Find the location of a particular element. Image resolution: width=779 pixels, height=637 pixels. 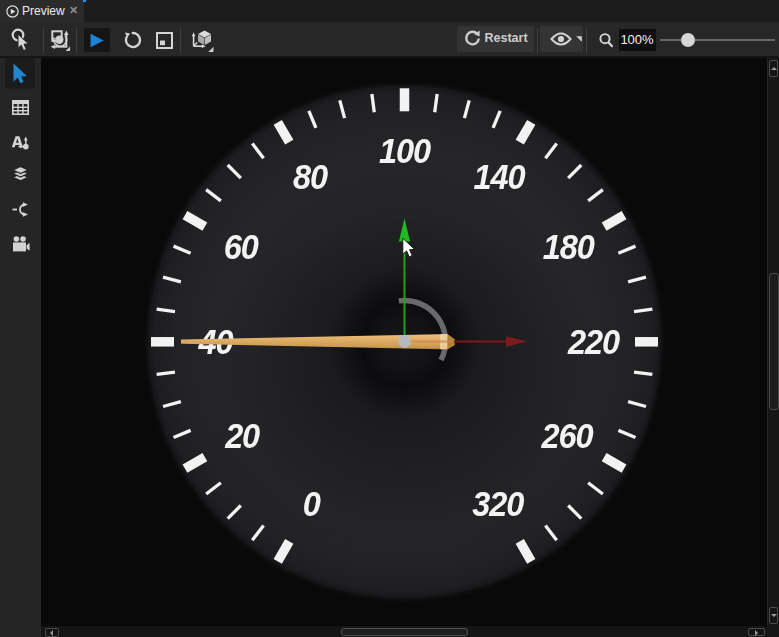

svg-text: 260 is located at coordinates (566, 436).